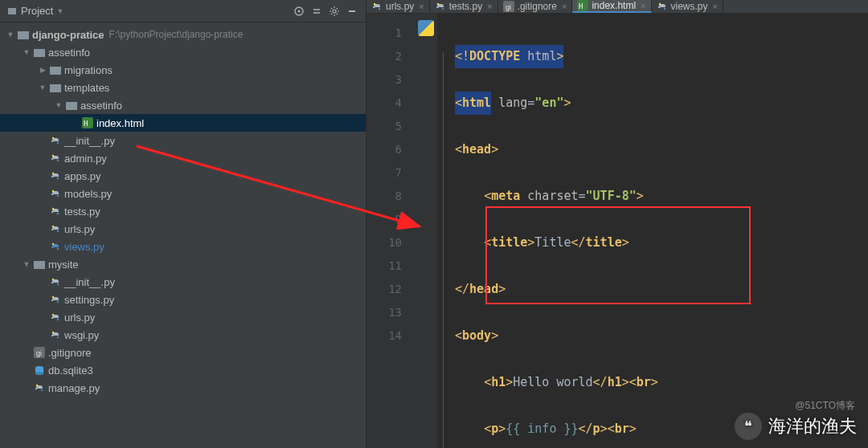 The width and height of the screenshot is (868, 448). I want to click on tree-root-path: F:\pythonProject\django-pratice, so click(174, 35).